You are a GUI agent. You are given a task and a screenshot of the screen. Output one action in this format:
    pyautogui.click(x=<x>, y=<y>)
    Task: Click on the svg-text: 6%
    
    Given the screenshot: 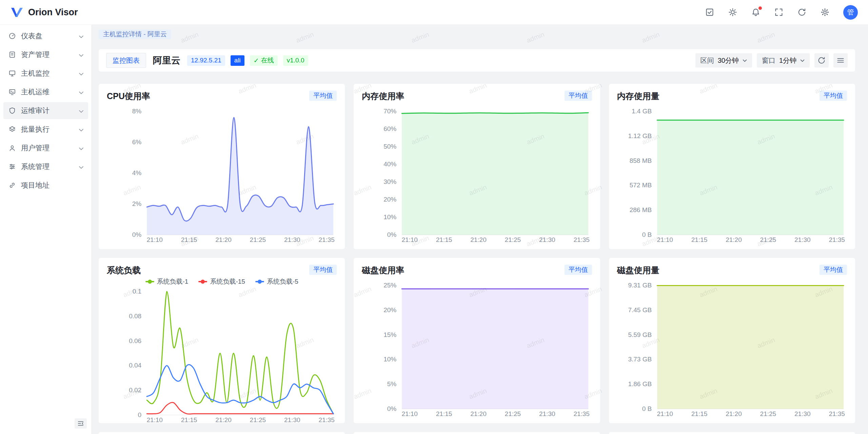 What is the action you would take?
    pyautogui.click(x=137, y=142)
    